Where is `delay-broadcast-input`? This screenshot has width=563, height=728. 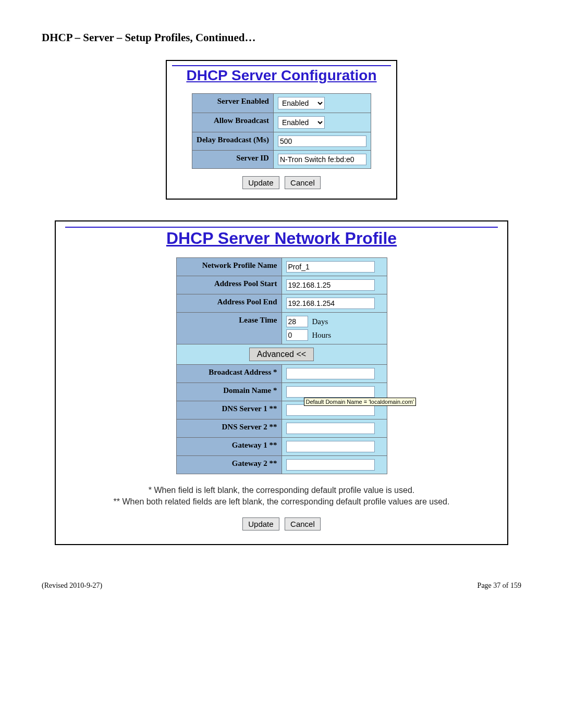 delay-broadcast-input is located at coordinates (322, 141).